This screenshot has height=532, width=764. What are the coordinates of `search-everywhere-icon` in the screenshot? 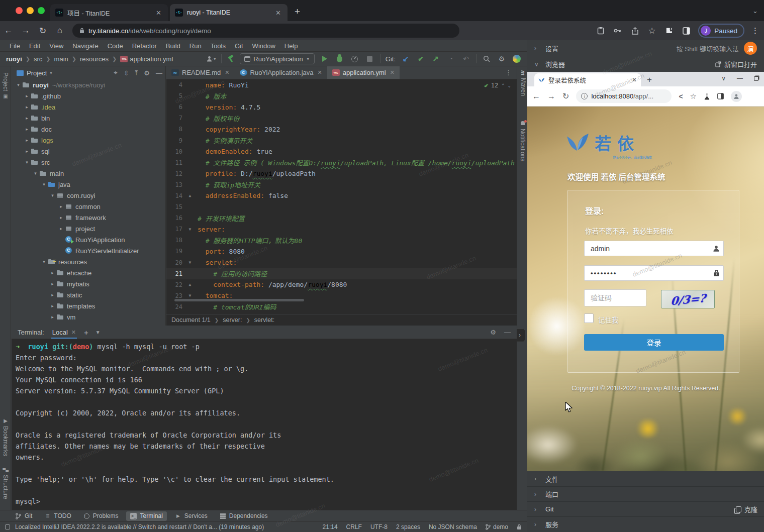 It's located at (487, 59).